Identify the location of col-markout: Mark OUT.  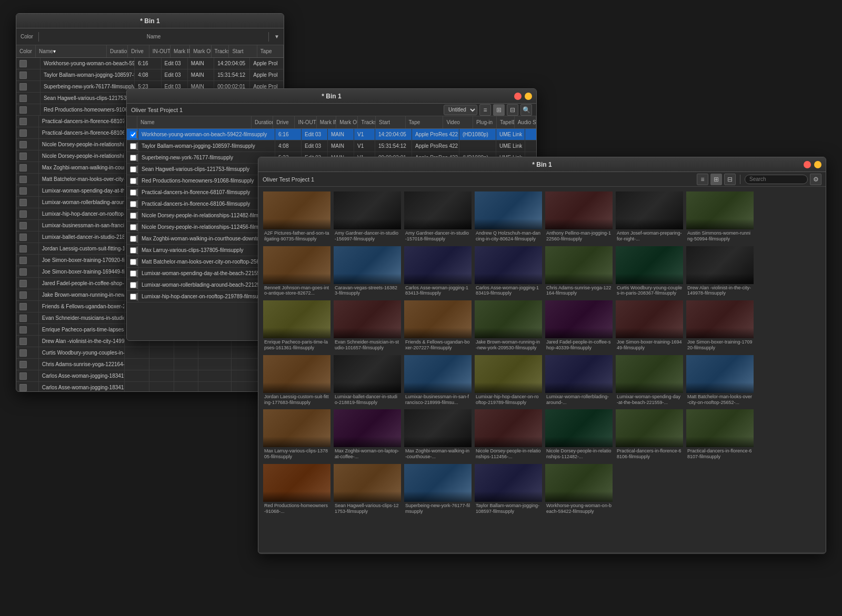
(201, 52).